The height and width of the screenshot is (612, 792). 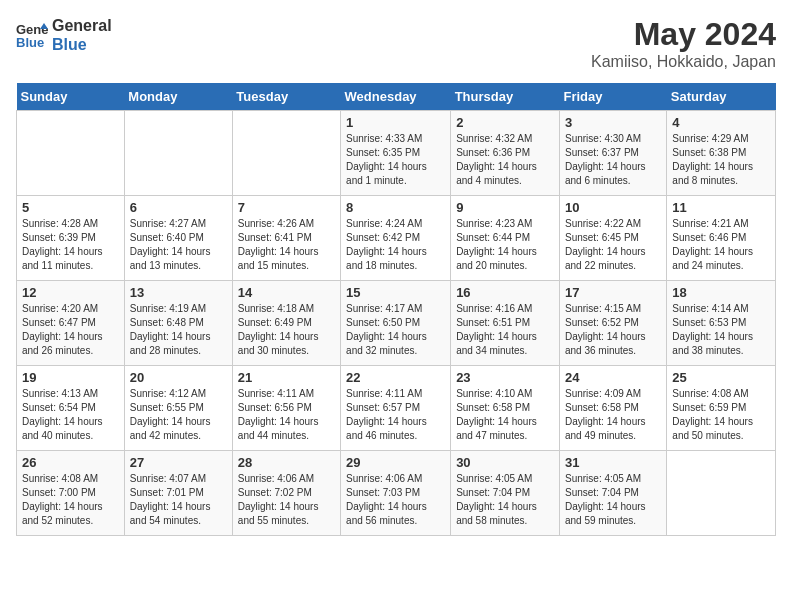 I want to click on calendar-cell: 28Sunrise: 4:06 AM Sunset: 7:02 PM Dayli…, so click(x=286, y=494).